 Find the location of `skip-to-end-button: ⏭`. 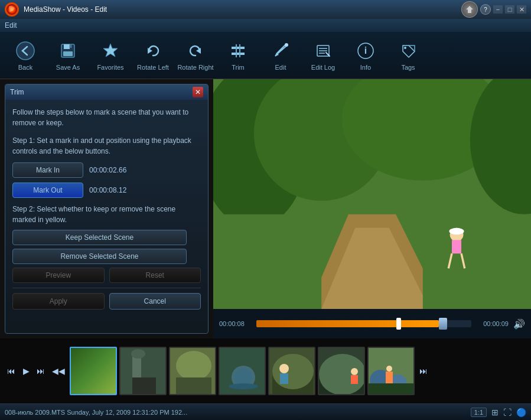

skip-to-end-button: ⏭ is located at coordinates (41, 371).